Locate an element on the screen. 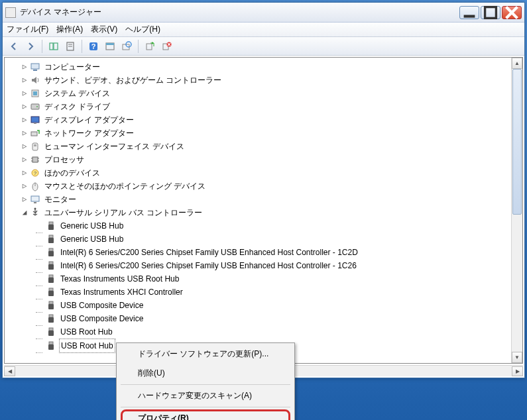 The image size is (527, 420). tree-node: ▷システム デバイス is located at coordinates (264, 93).